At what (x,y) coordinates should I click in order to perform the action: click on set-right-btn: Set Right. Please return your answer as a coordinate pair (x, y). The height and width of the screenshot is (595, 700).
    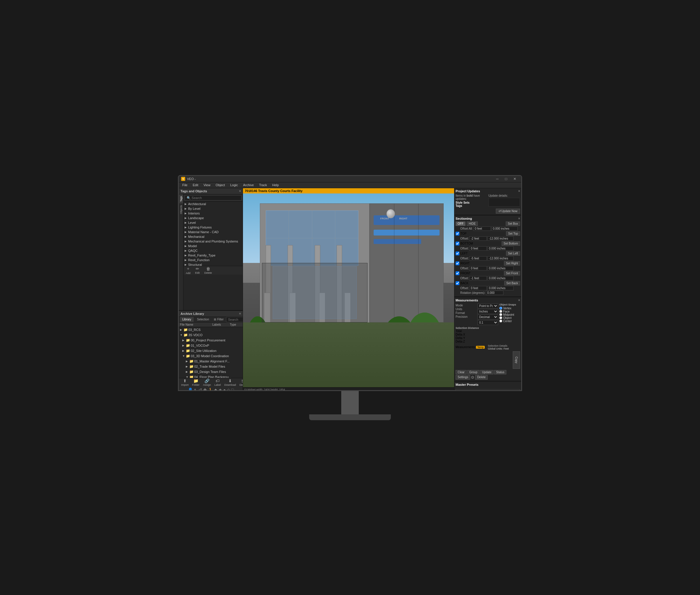
    Looking at the image, I should click on (512, 263).